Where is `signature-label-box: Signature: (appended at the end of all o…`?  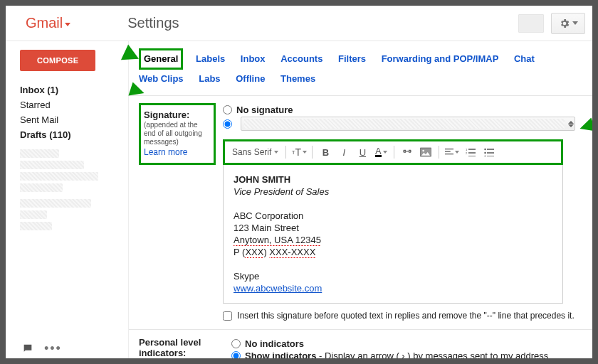
signature-label-box: Signature: (appended at the end of all o… is located at coordinates (177, 134).